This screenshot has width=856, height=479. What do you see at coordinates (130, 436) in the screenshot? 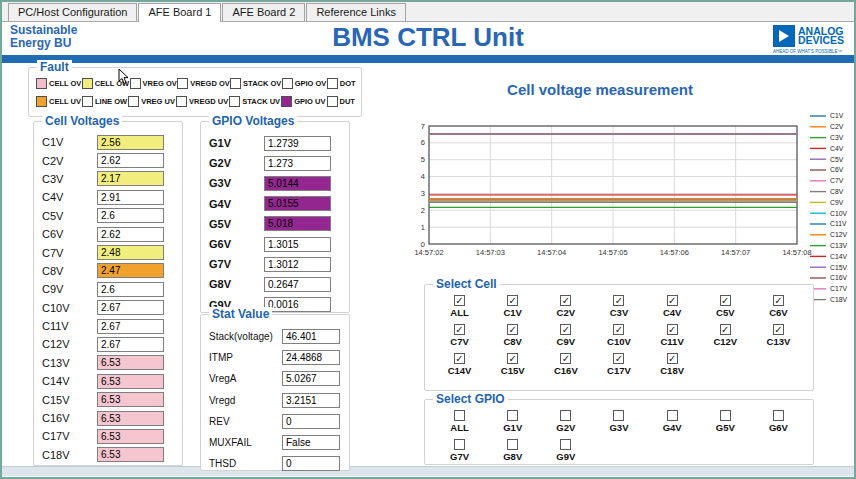
I see `cell-voltage-value-c17v: 6.53` at bounding box center [130, 436].